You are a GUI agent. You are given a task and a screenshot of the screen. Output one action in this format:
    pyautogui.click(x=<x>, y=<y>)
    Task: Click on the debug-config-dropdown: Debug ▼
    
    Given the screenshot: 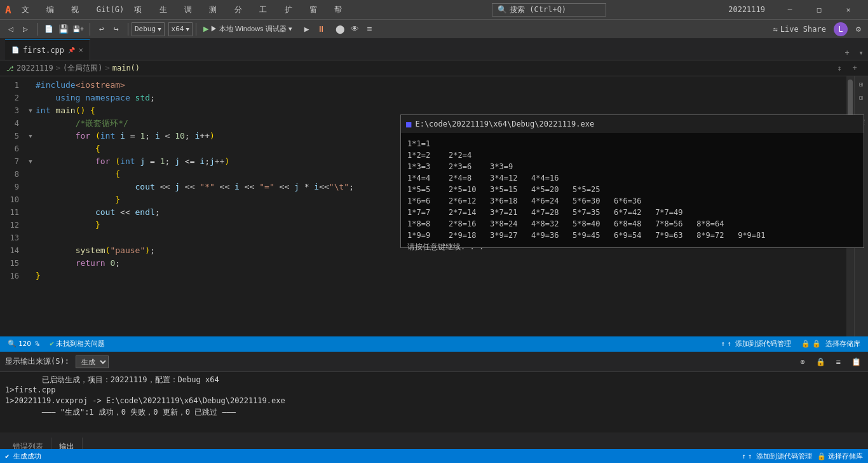 What is the action you would take?
    pyautogui.click(x=148, y=29)
    